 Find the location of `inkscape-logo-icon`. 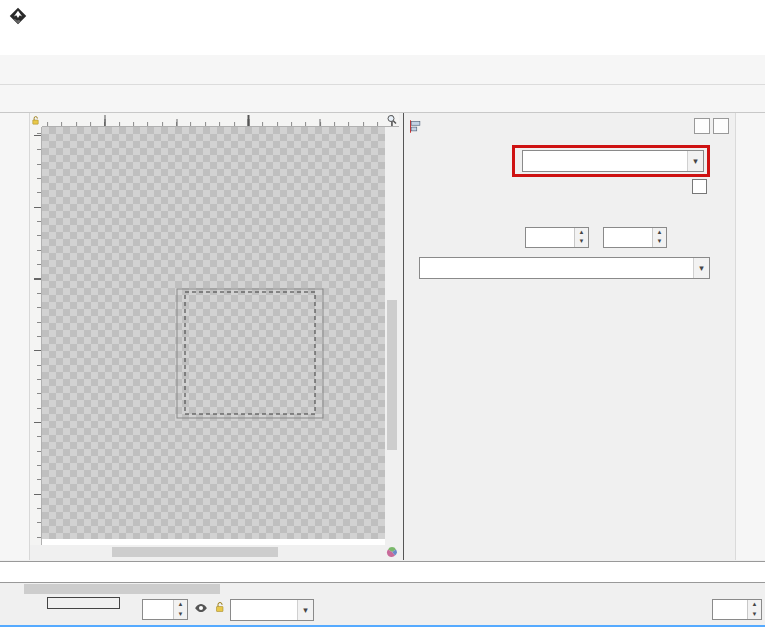

inkscape-logo-icon is located at coordinates (18, 16).